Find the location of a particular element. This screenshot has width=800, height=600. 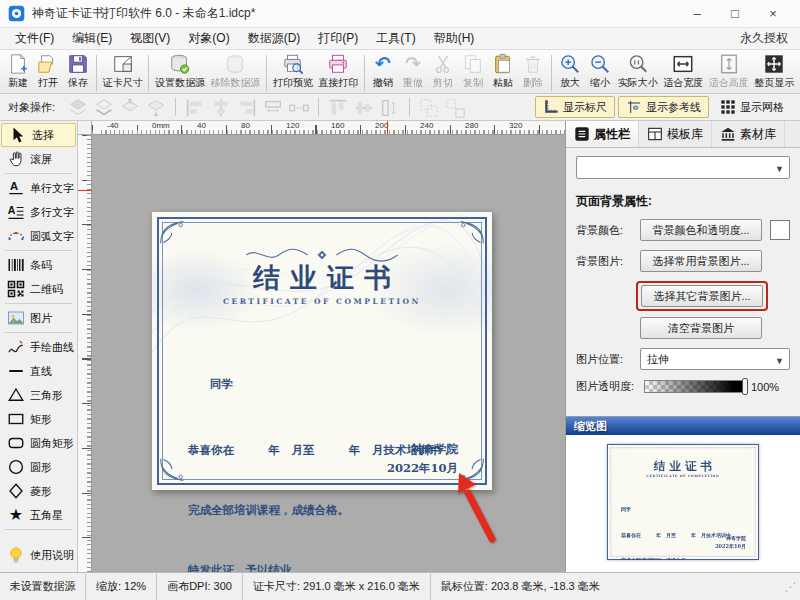

menu-print: 打印(P) is located at coordinates (338, 38).